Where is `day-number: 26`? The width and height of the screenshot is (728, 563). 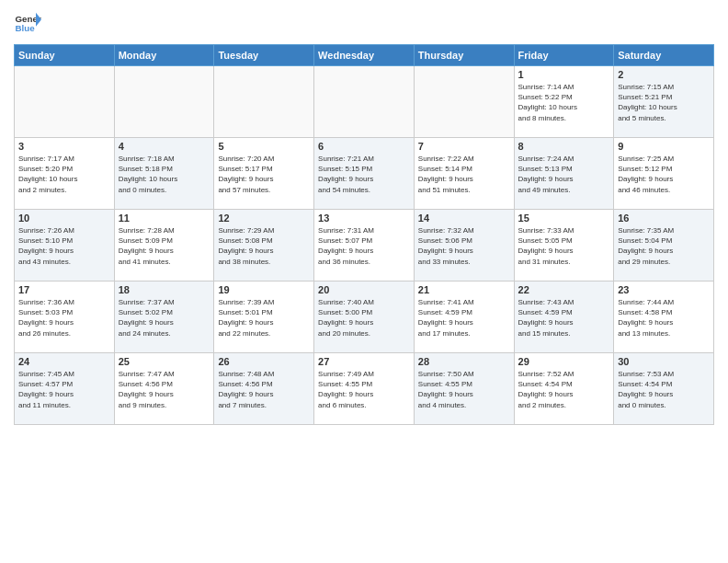
day-number: 26 is located at coordinates (264, 362).